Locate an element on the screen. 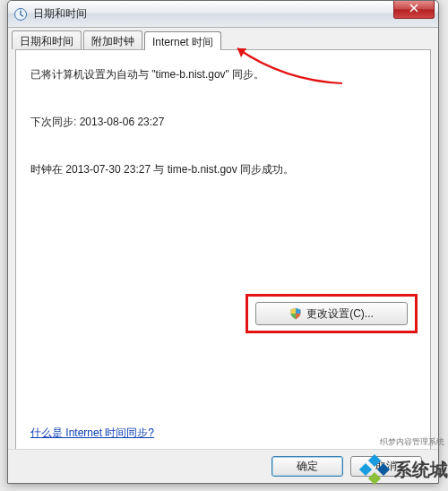 The width and height of the screenshot is (448, 491). ok-button: 确定 is located at coordinates (307, 466).